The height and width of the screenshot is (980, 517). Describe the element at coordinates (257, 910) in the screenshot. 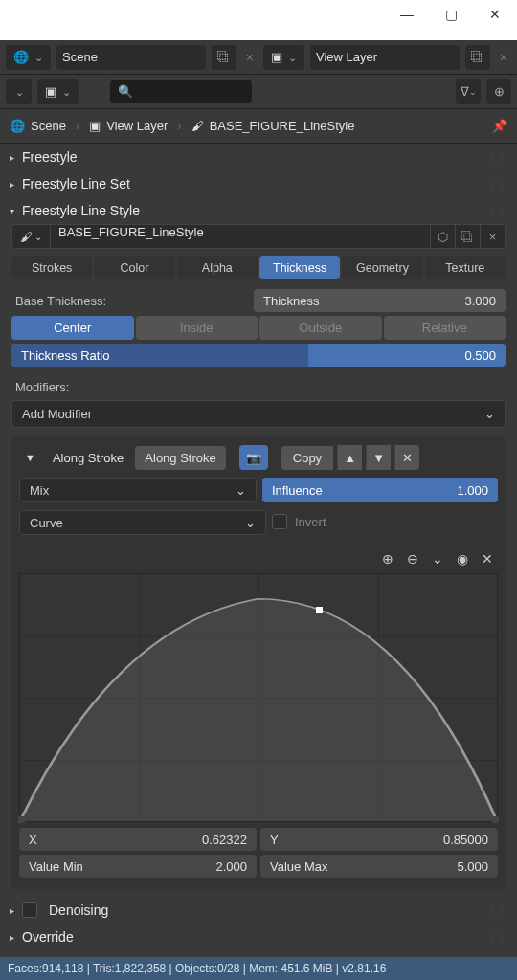

I see `panel-denoising: Denoising⋮⋮⋮` at that location.